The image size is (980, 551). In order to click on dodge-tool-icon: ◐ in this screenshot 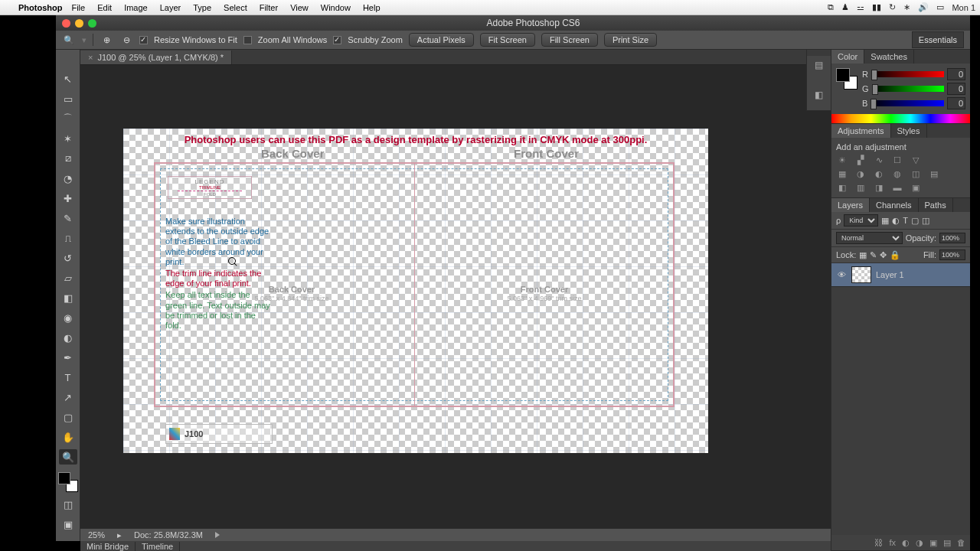, I will do `click(68, 337)`.